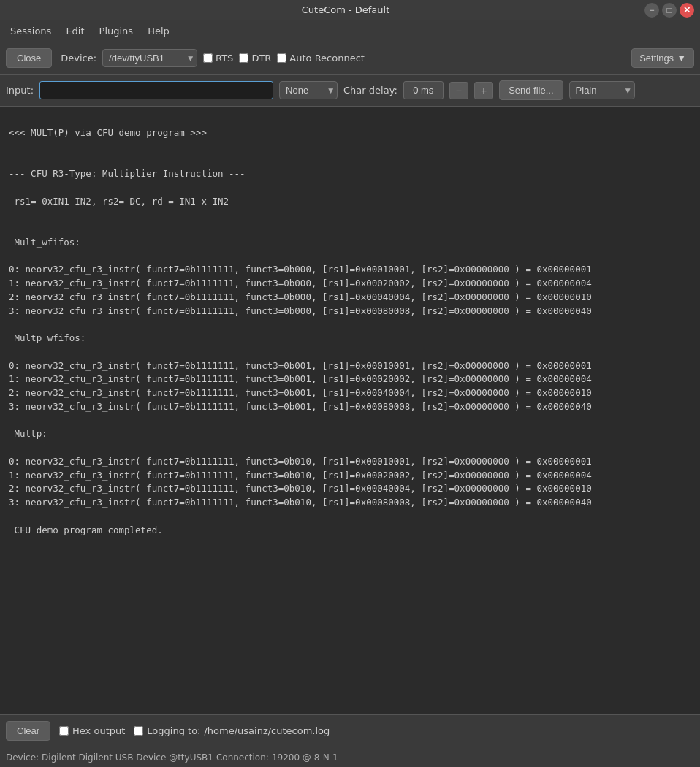 Image resolution: width=700 pixels, height=767 pixels. What do you see at coordinates (350, 58) in the screenshot?
I see `toolbar: Close Device: /dev/ttyUSB1 RTS DTR Auto …` at bounding box center [350, 58].